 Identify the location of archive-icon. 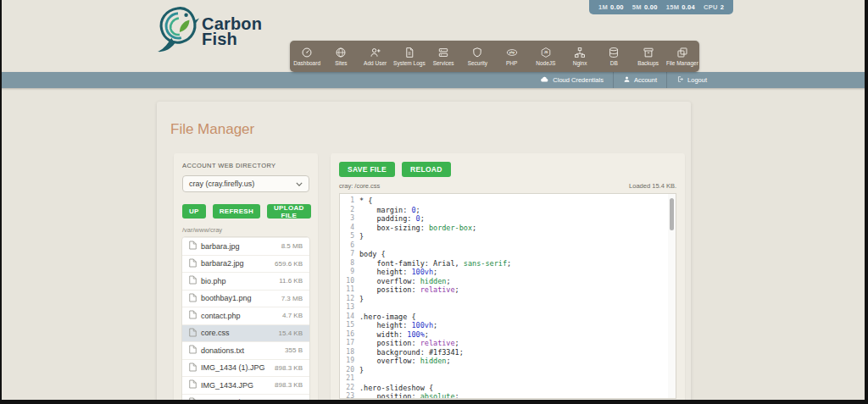
(648, 53).